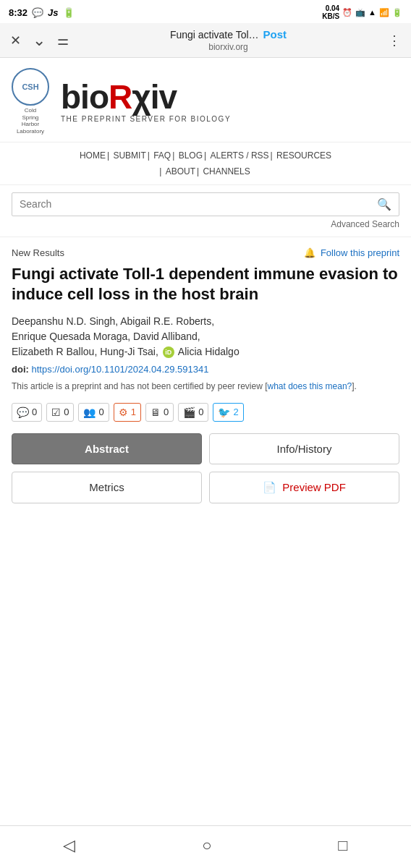 This screenshot has height=868, width=411. Describe the element at coordinates (206, 369) in the screenshot. I see `article-doi: doi: https://doi.org/10.1101/2024.04.29.…` at that location.